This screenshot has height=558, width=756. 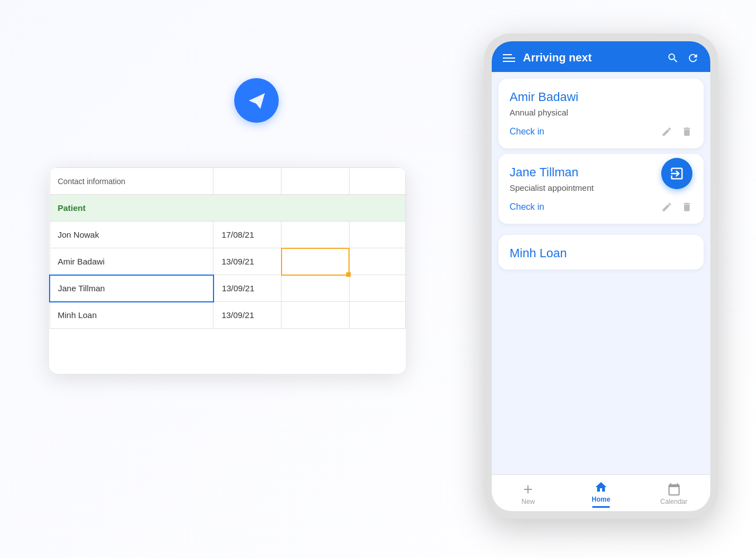 I want to click on nav-label-new: New, so click(x=528, y=502).